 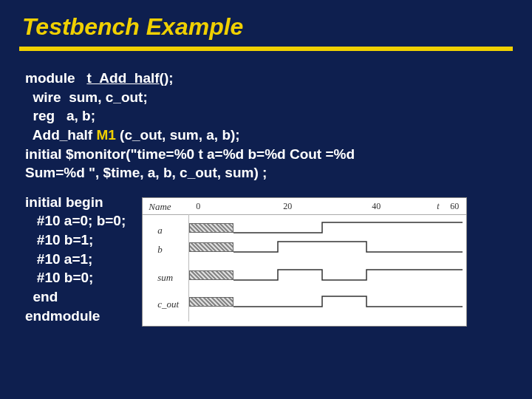 What do you see at coordinates (160, 207) in the screenshot?
I see `wave-name-header: Name` at bounding box center [160, 207].